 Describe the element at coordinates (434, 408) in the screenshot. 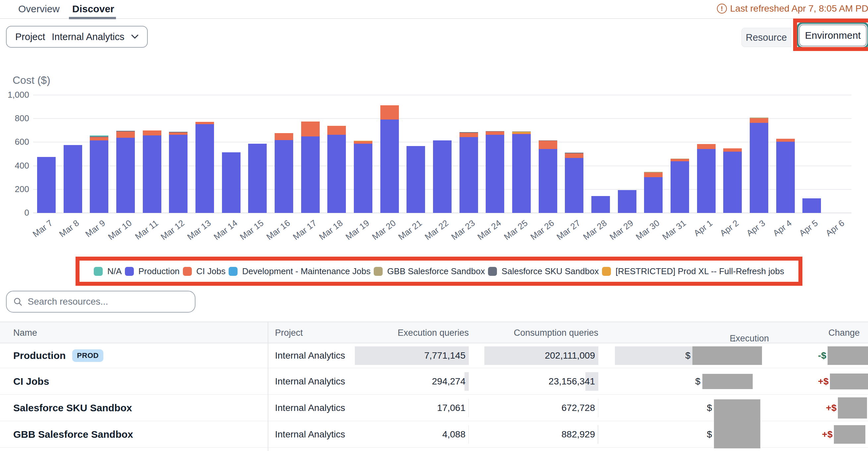

I see `table-row-salesforce-sku-sandbox: Salesforce SKU SandboxInternal Analytics…` at that location.